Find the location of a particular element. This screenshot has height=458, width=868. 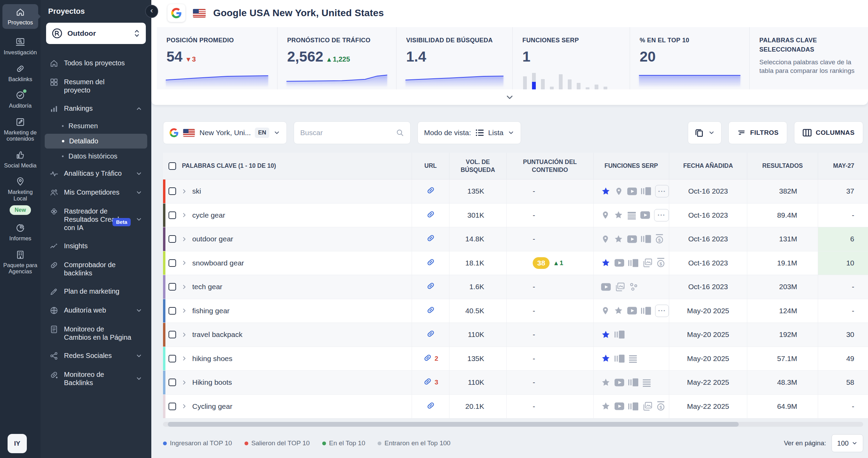

metrics-expand-button is located at coordinates (510, 98).